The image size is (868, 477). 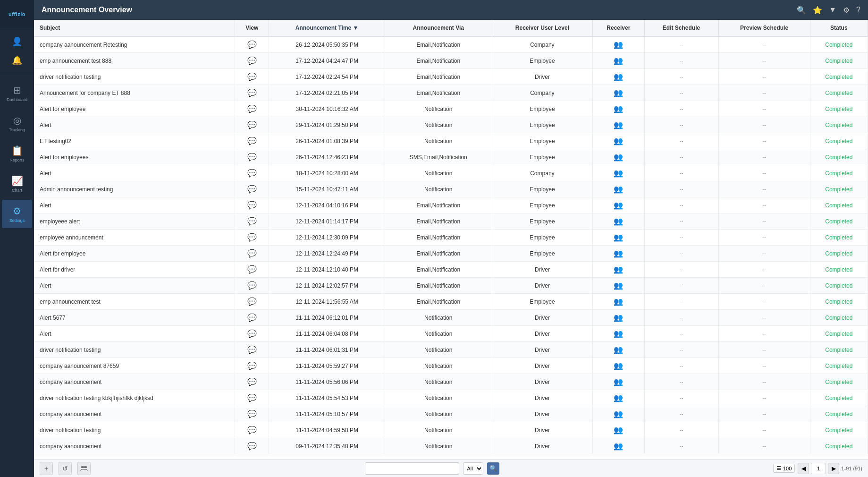 I want to click on table-row: driver notification testing 💬 11-11-2024…, so click(x=451, y=430).